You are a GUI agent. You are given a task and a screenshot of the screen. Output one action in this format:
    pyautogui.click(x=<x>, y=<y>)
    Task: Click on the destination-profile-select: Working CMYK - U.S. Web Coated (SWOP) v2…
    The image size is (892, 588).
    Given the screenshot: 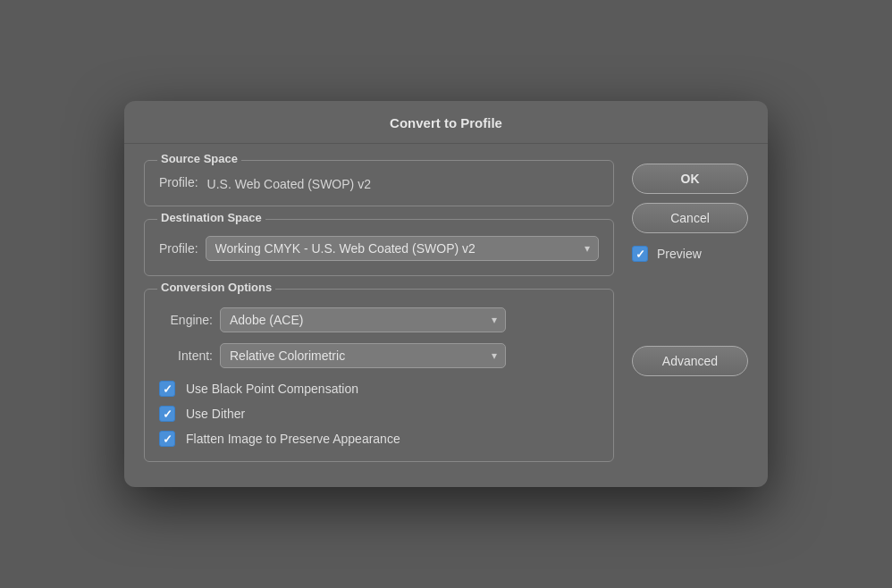 What is the action you would take?
    pyautogui.click(x=402, y=248)
    